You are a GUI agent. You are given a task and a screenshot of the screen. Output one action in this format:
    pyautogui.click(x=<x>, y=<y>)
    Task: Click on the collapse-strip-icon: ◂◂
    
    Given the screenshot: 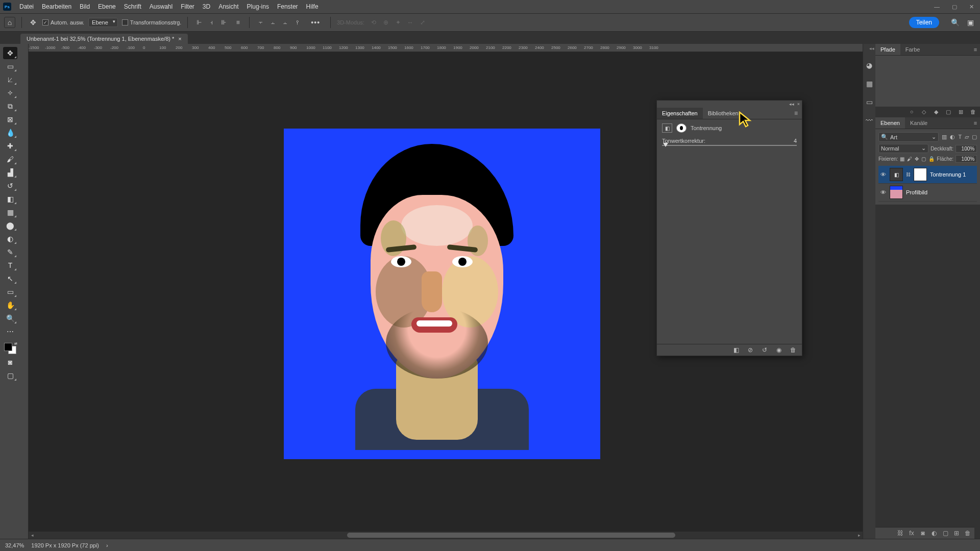 What is the action you would take?
    pyautogui.click(x=872, y=48)
    